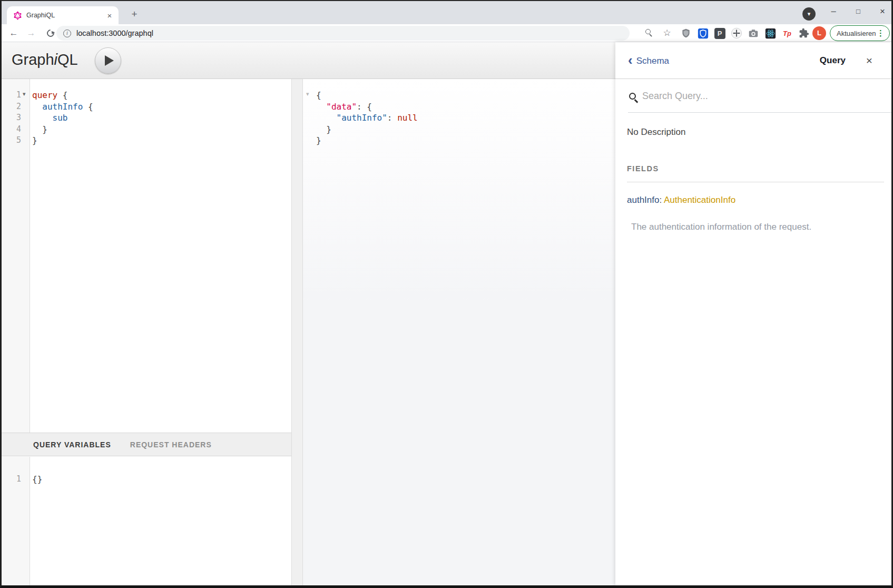 The height and width of the screenshot is (588, 893). Describe the element at coordinates (656, 132) in the screenshot. I see `doc-no-description: No Description` at that location.